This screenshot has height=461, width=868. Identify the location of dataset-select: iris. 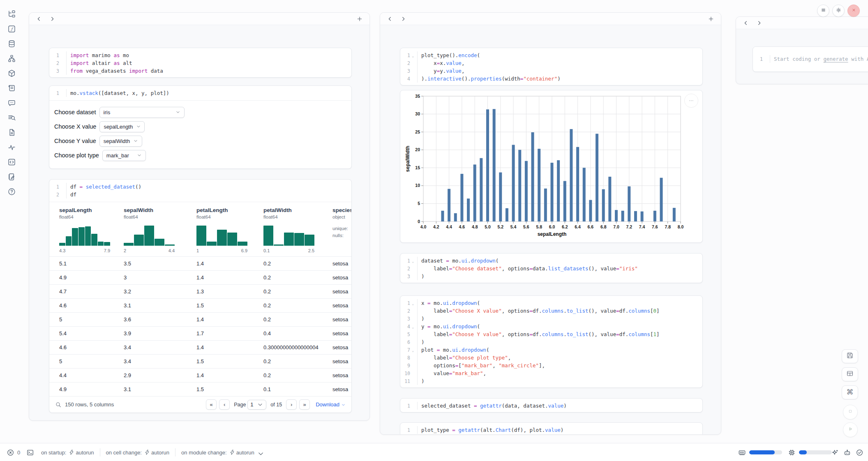
(142, 113).